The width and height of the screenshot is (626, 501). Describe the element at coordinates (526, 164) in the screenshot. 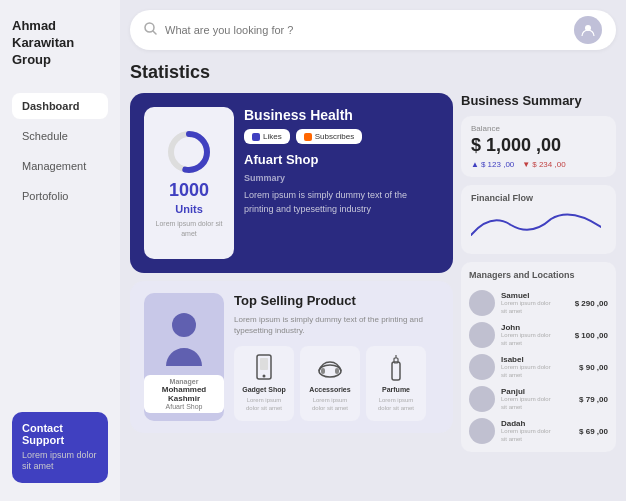

I see `down-arrow: ▼` at that location.